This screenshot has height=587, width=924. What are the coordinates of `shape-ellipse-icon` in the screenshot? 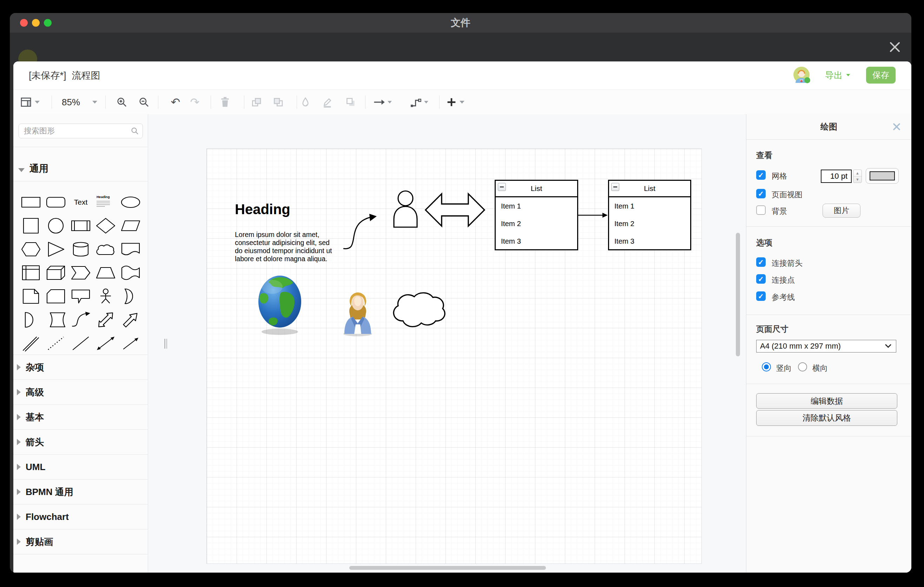 It's located at (130, 202).